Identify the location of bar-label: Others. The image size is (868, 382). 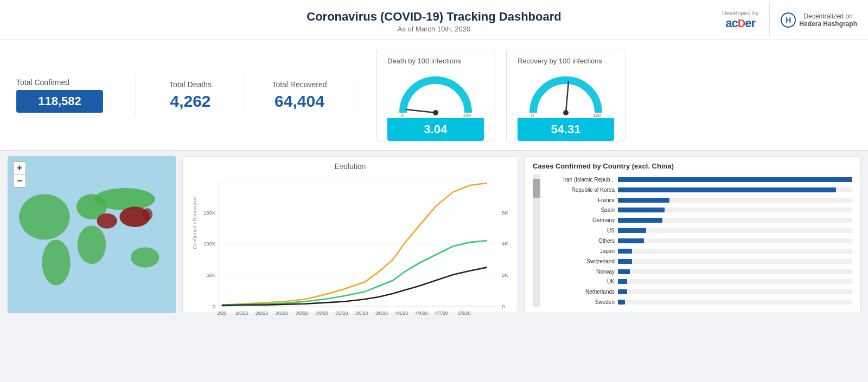
(582, 241).